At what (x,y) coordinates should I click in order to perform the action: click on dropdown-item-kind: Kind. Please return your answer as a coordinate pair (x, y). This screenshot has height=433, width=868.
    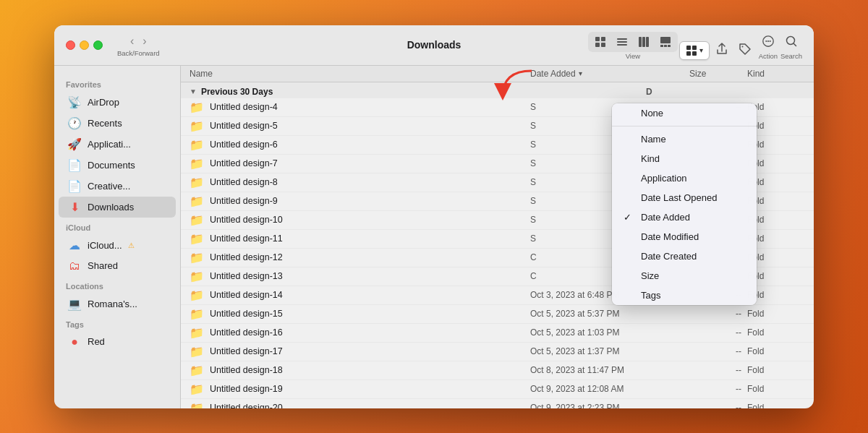
    Looking at the image, I should click on (684, 159).